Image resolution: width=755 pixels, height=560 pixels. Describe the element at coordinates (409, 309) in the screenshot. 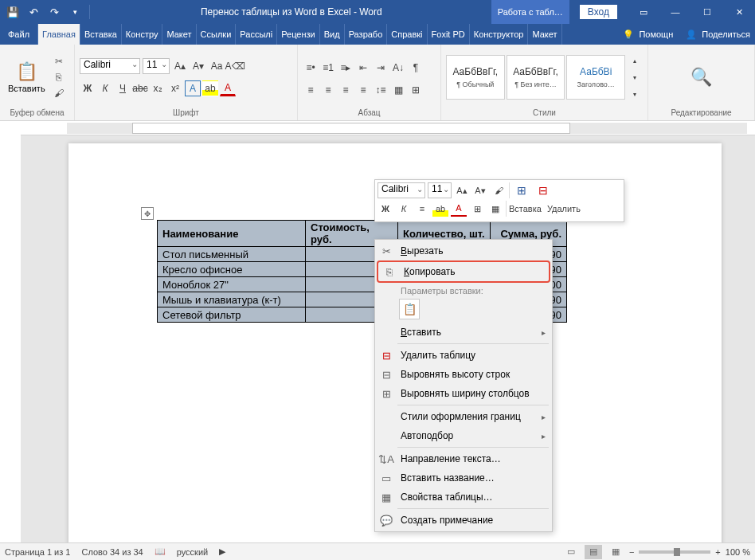

I see `paste-option-icon: 📋` at that location.